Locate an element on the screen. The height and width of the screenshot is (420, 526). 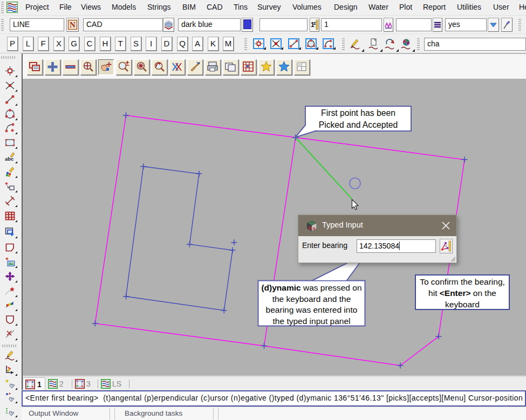
svg-text: z is located at coordinates (315, 23).